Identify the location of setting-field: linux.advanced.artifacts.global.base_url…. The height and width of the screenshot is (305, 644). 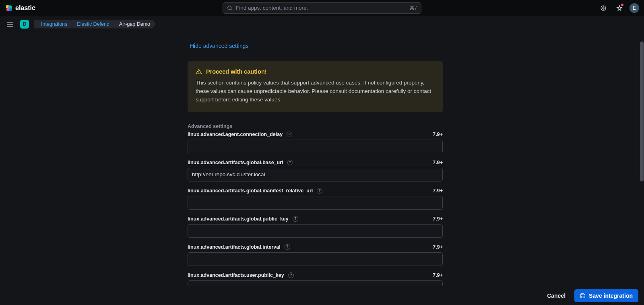
(315, 171).